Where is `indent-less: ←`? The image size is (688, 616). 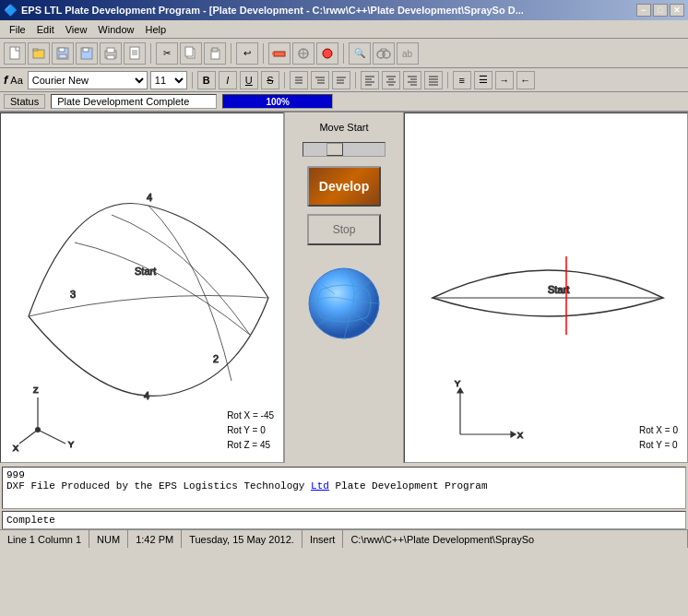
indent-less: ← is located at coordinates (526, 80).